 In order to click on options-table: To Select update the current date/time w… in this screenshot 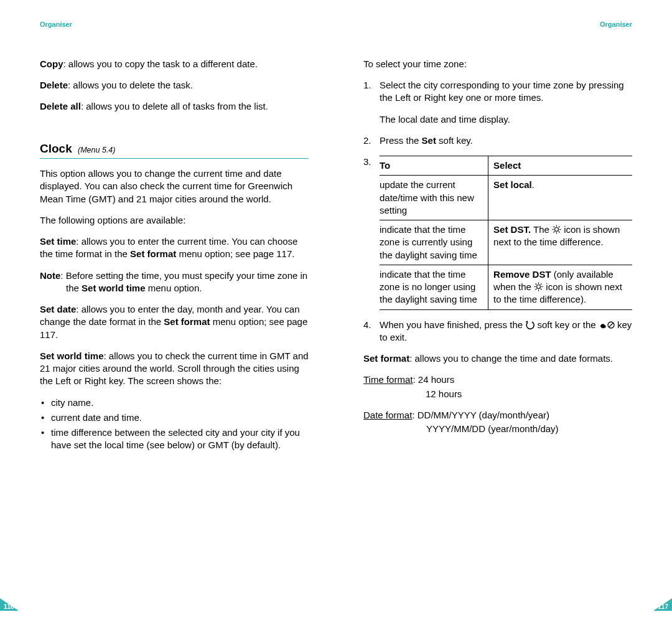, I will do `click(506, 233)`.